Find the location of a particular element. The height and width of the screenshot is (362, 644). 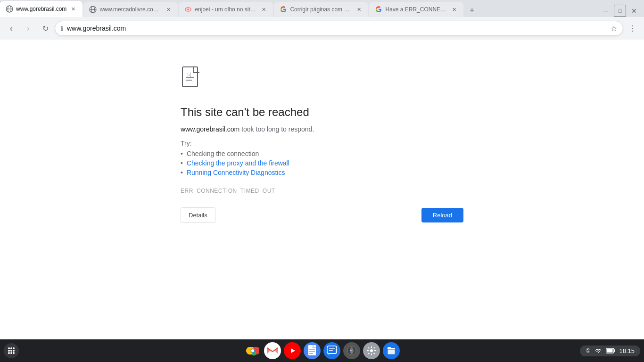

tab-3-title: enjoei - um olho no site, outro n is located at coordinates (226, 9).